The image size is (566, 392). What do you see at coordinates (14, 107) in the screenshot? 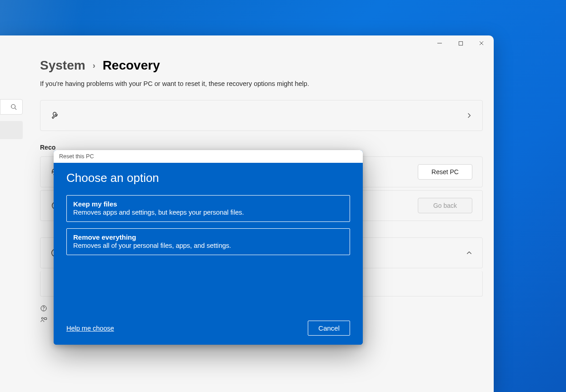
I see `search-icon` at bounding box center [14, 107].